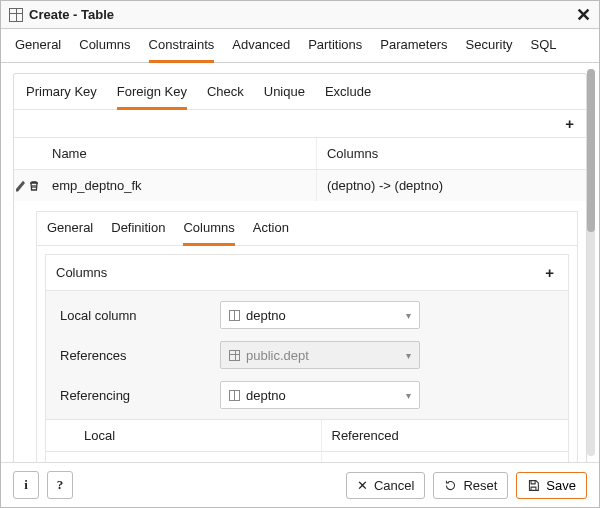 This screenshot has height=508, width=600. Describe the element at coordinates (307, 440) in the screenshot. I see `mapping-table: Local Referenced deptno deptno` at that location.